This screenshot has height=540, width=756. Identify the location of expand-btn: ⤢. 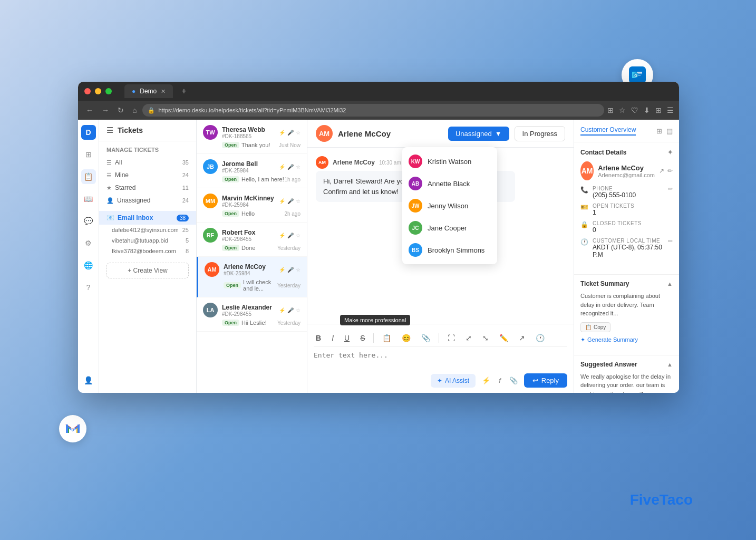
(469, 338).